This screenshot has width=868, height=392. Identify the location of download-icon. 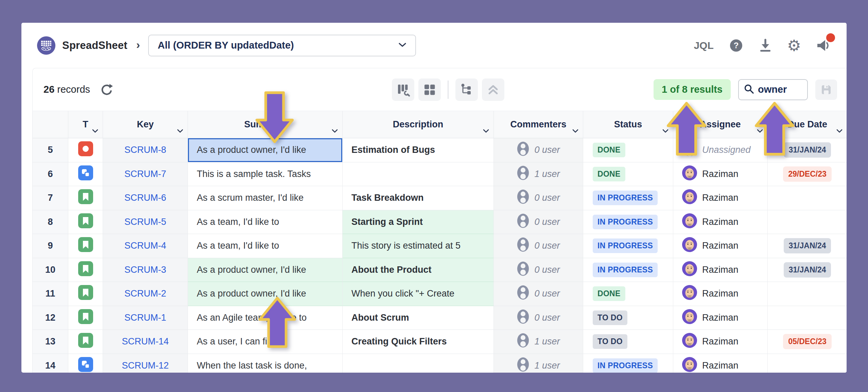
(765, 46).